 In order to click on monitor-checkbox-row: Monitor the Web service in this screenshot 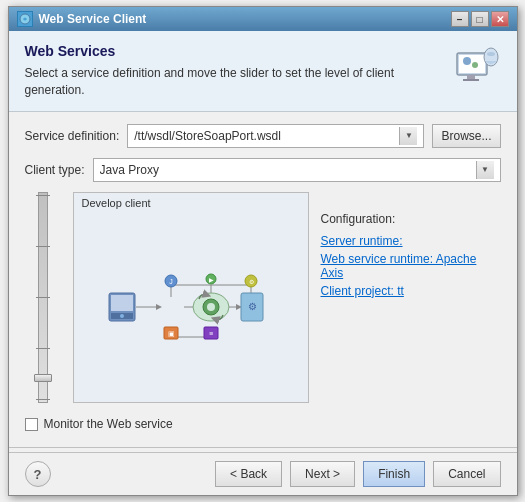, I will do `click(263, 424)`.